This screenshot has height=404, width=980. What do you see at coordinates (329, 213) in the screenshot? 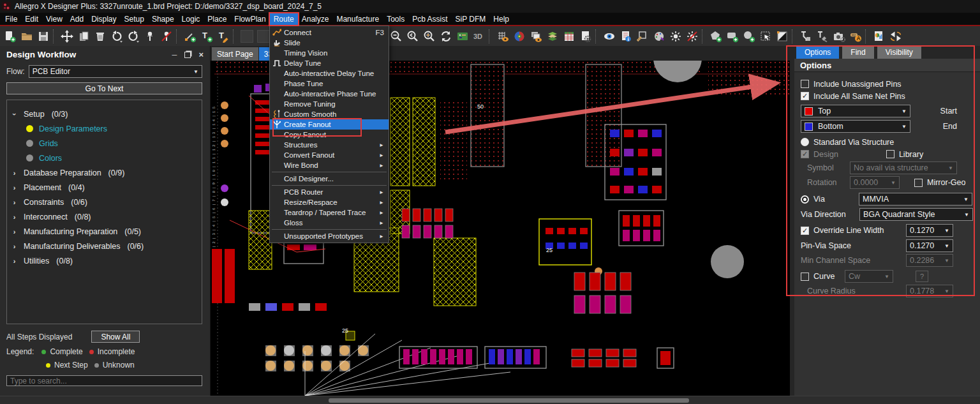
I see `menu-item-teardrop: Teardrop / Tapered Trace►` at bounding box center [329, 213].